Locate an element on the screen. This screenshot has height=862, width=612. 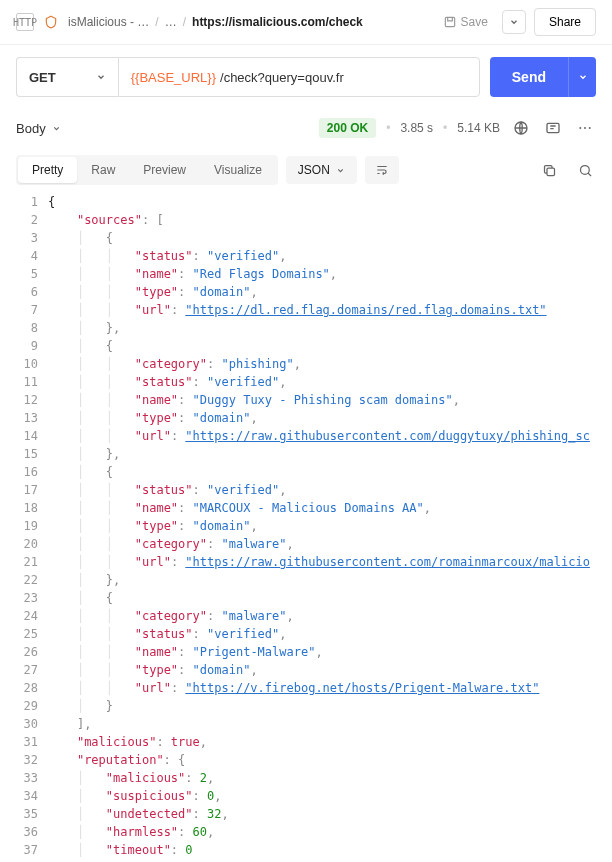
tab-visualize: Visualize is located at coordinates (238, 170).